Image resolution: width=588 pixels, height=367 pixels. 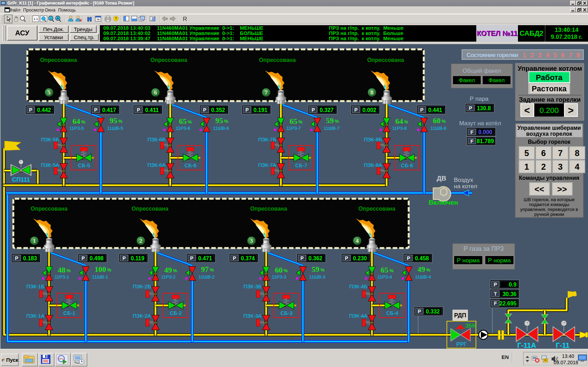 I want to click on svg-text: РРГ, so click(x=462, y=344).